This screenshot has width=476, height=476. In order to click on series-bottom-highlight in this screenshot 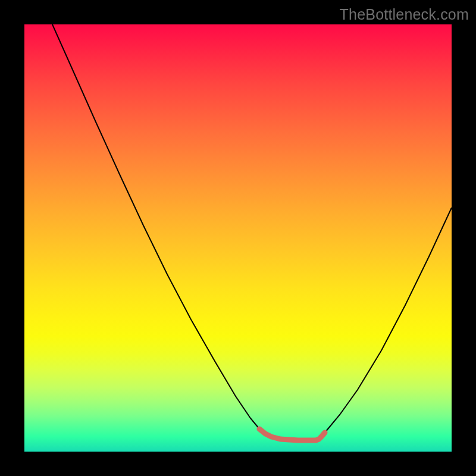, I will do `click(292, 434)`.